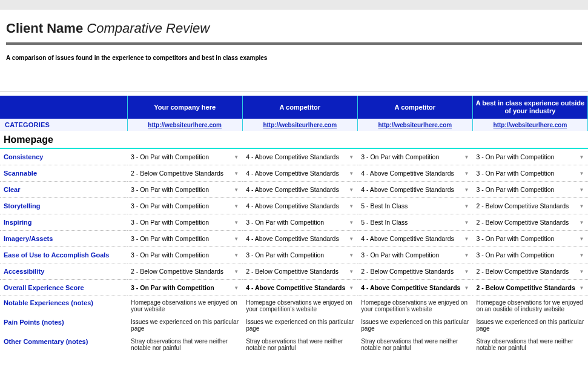 The image size is (588, 390). I want to click on url-link-best-in-class: http://websiteurlhere.com, so click(530, 125).